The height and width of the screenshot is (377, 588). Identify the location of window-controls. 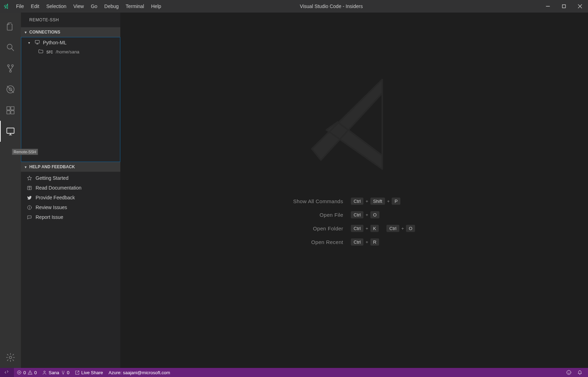
(564, 6).